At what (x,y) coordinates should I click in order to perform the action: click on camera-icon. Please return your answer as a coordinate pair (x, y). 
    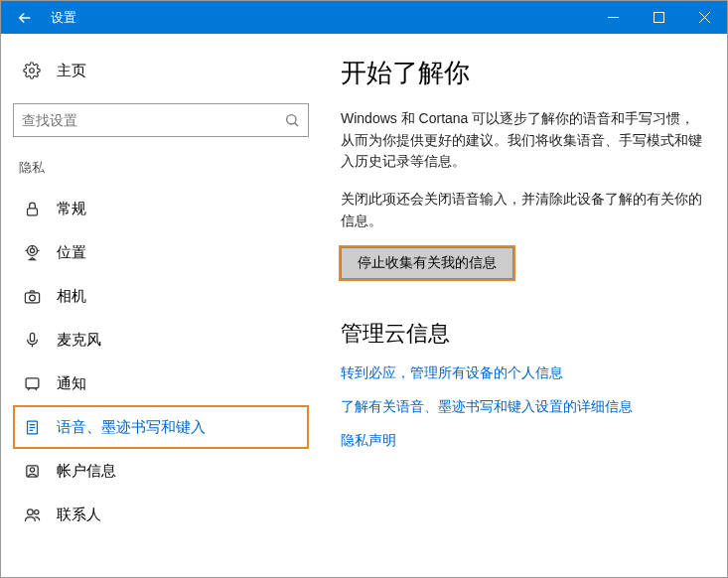
    Looking at the image, I should click on (32, 296).